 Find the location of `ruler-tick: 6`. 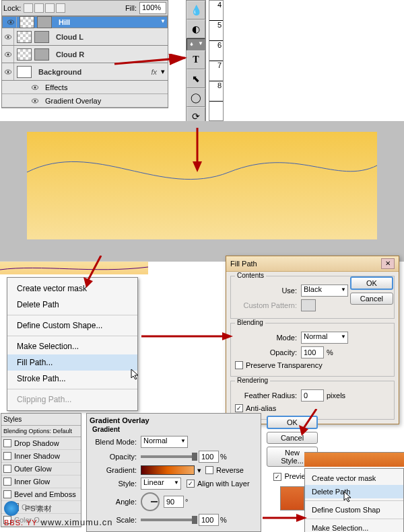

ruler-tick: 6 is located at coordinates (220, 45).